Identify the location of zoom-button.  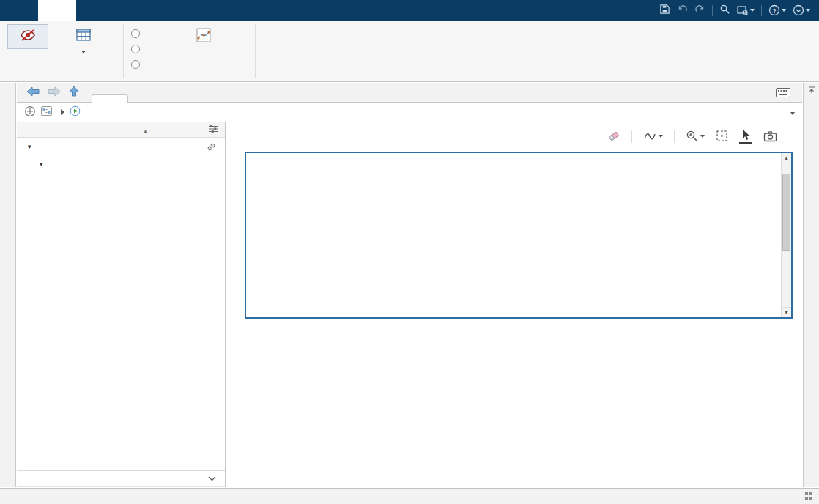
(695, 136).